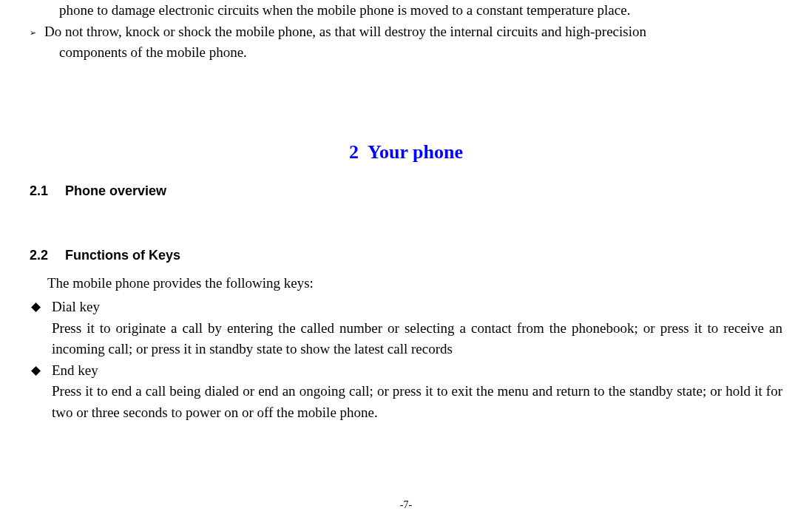 This screenshot has width=812, height=517. I want to click on key-description: Press it to originate a call by entering…, so click(406, 339).